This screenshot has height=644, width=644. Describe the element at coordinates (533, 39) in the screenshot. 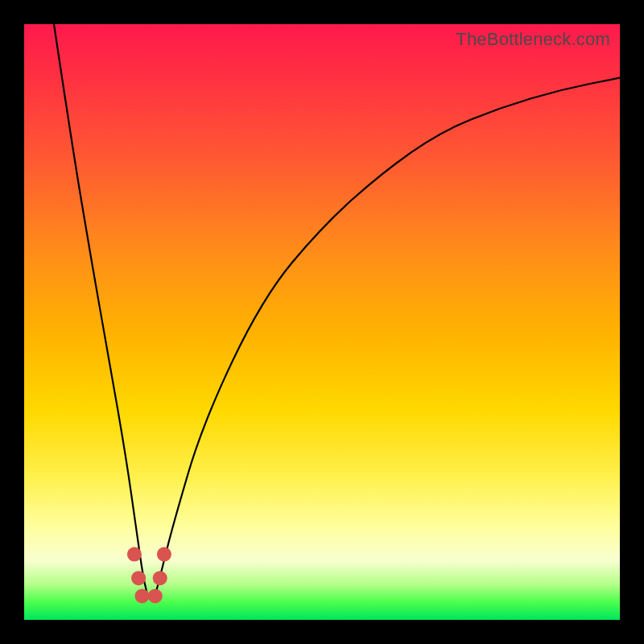

I see `watermark-text: TheBottleneck.com` at that location.